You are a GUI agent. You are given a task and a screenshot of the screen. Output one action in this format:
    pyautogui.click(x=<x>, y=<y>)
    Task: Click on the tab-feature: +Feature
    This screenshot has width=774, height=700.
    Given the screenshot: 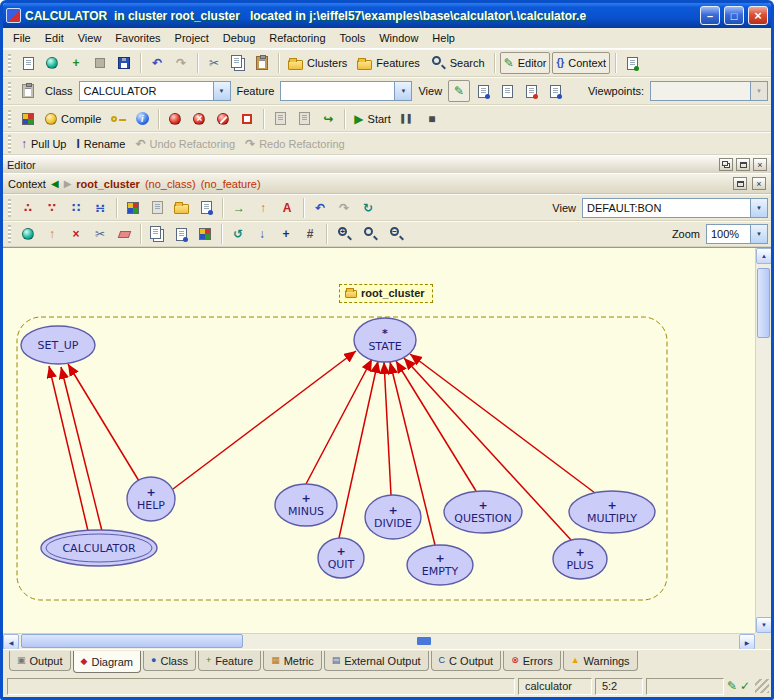 What is the action you would take?
    pyautogui.click(x=230, y=661)
    